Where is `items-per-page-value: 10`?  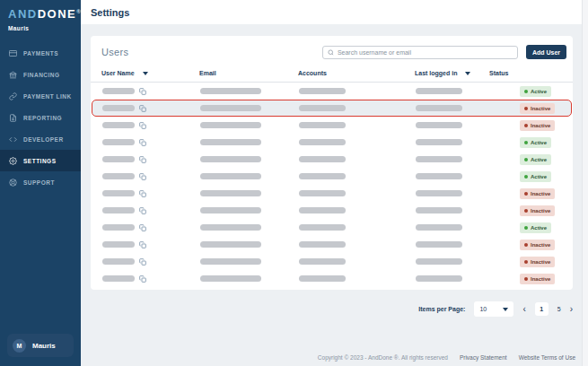
items-per-page-value: 10 is located at coordinates (483, 309).